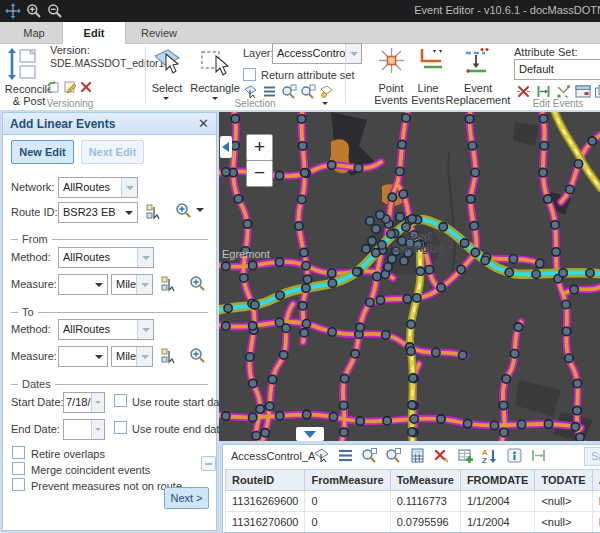 The image size is (600, 533). I want to click on to-unit-select: Miles, so click(132, 356).